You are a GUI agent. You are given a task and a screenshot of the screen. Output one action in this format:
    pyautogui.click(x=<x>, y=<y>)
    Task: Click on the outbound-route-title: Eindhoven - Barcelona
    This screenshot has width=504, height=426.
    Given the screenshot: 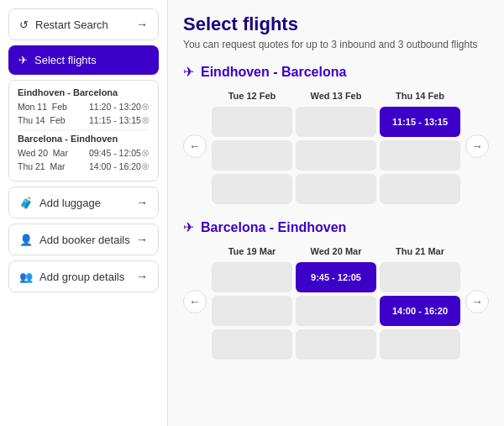 What is the action you would take?
    pyautogui.click(x=84, y=92)
    